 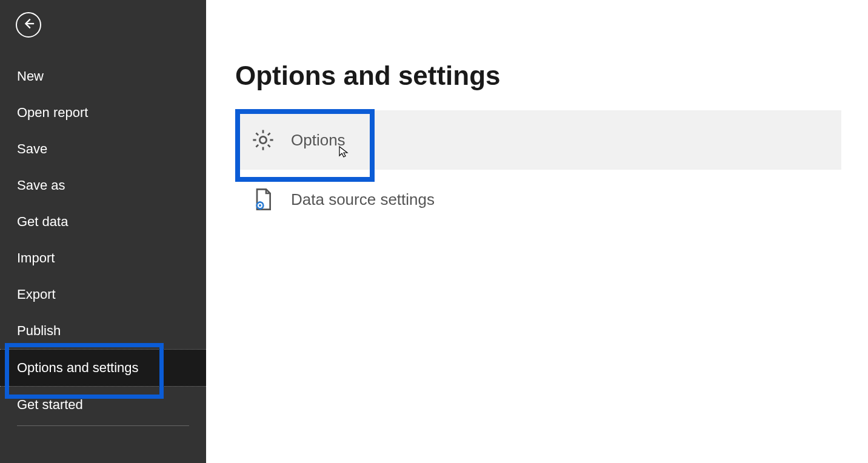 What do you see at coordinates (42, 222) in the screenshot?
I see `sidebar-item-label: Get data` at bounding box center [42, 222].